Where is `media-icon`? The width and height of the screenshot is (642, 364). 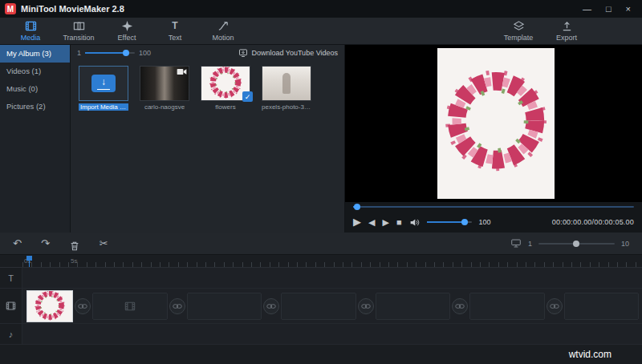 media-icon is located at coordinates (30, 26).